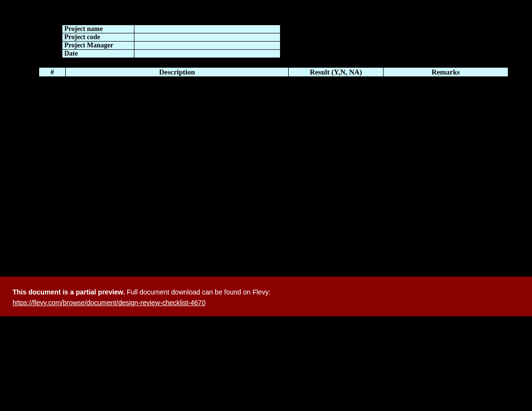  What do you see at coordinates (207, 38) in the screenshot?
I see `value-project-code` at bounding box center [207, 38].